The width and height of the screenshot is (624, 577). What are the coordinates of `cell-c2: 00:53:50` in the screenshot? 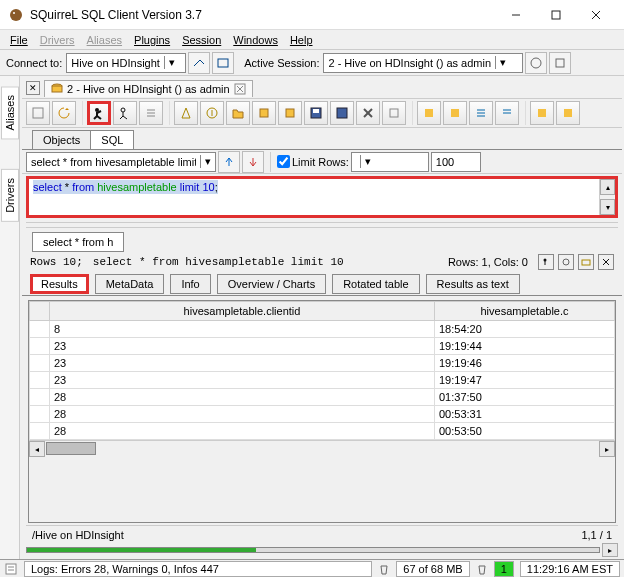 It's located at (525, 432).